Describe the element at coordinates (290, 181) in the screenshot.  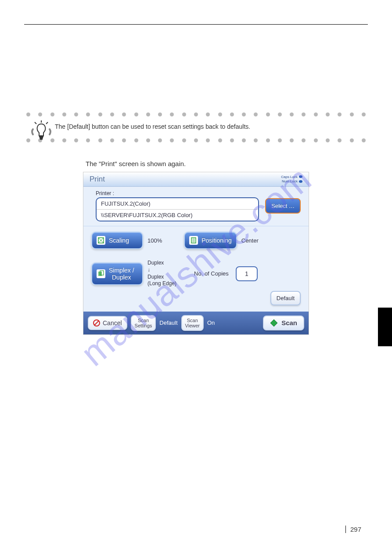
I see `num-lock-label: Num Lock` at that location.